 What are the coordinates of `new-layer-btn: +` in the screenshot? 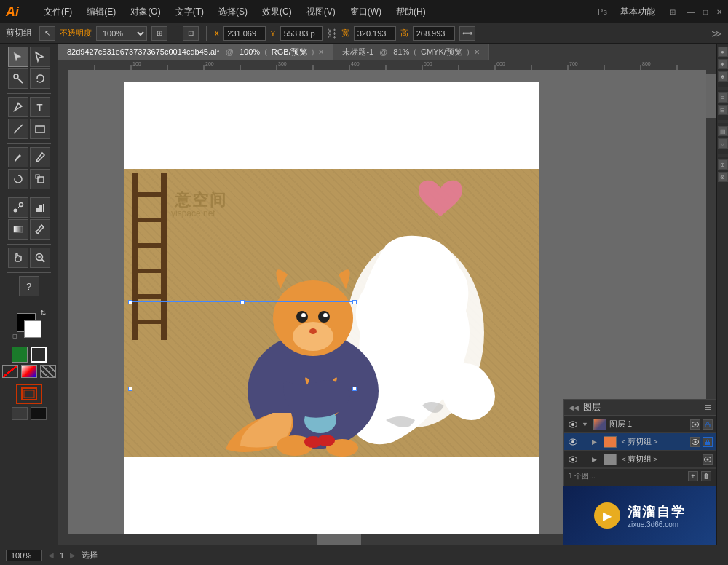 It's located at (693, 476).